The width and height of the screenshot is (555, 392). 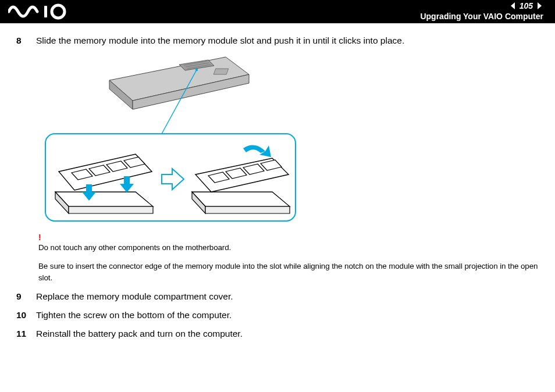 I want to click on step-text: Reinstall the battery pack and turn on t…, so click(x=140, y=334).